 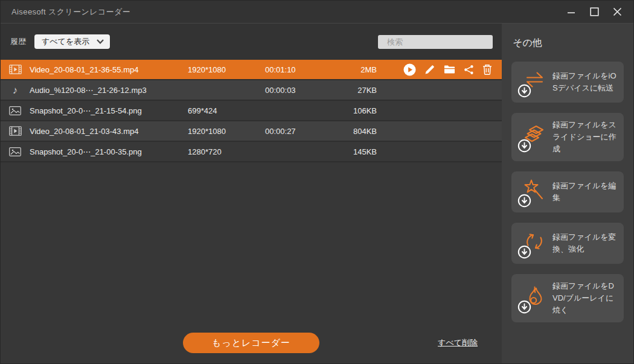 I want to click on file-row-video-2: Video_20-08-01_21-03-43.mp4 1920*1080 00…, so click(x=251, y=132).